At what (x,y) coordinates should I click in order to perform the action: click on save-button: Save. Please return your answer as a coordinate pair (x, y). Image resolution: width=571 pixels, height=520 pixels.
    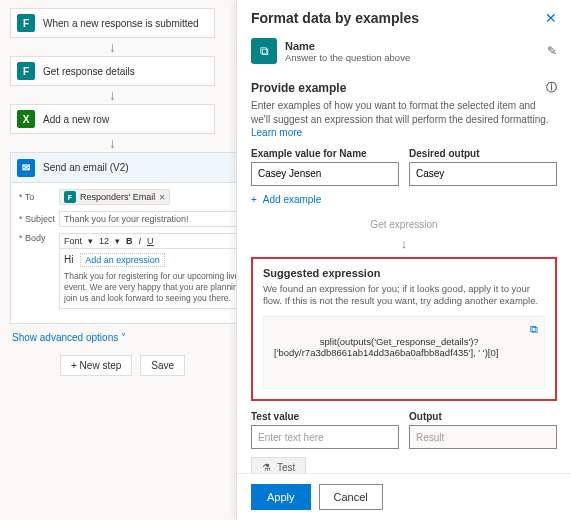
    Looking at the image, I should click on (162, 366).